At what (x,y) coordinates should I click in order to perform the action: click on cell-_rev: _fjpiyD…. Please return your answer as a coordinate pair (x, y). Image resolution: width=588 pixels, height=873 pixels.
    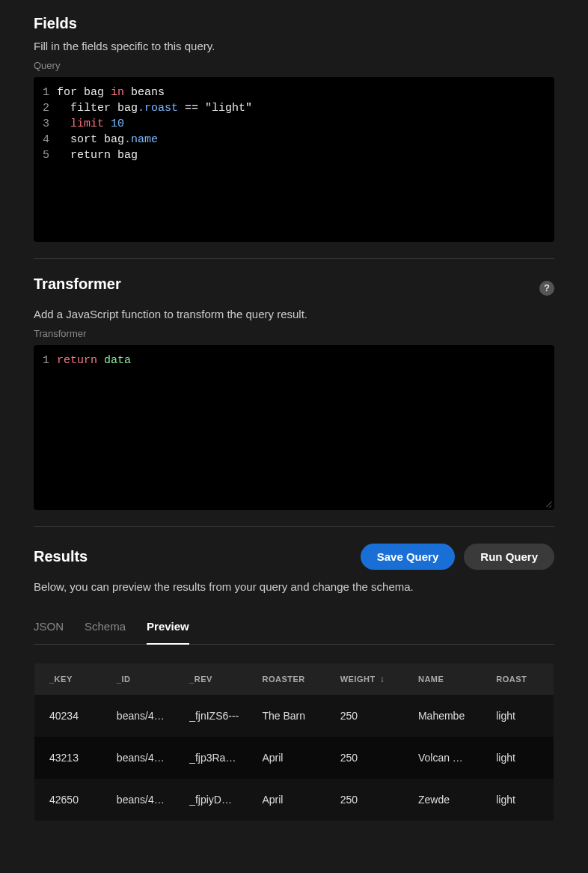
    Looking at the image, I should click on (211, 800).